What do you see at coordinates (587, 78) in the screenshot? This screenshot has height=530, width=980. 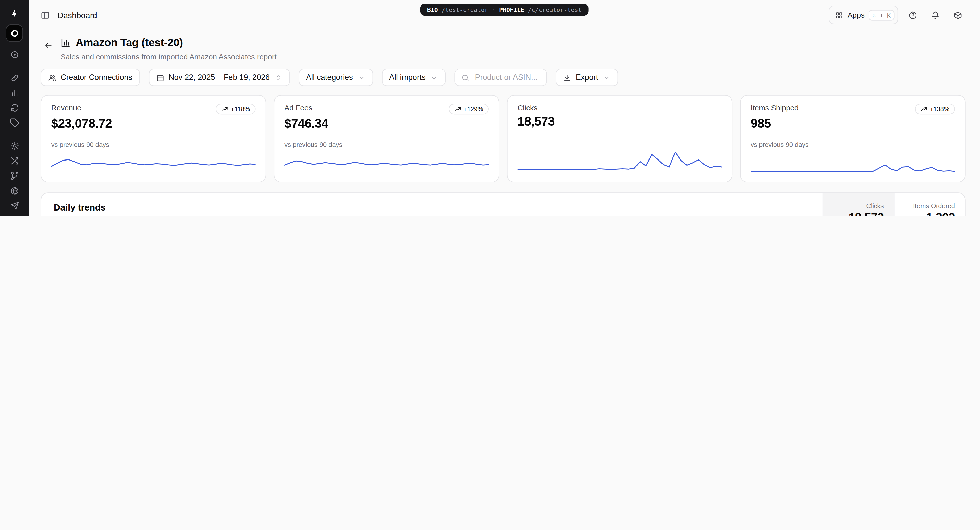 I see `export-button: Export` at bounding box center [587, 78].